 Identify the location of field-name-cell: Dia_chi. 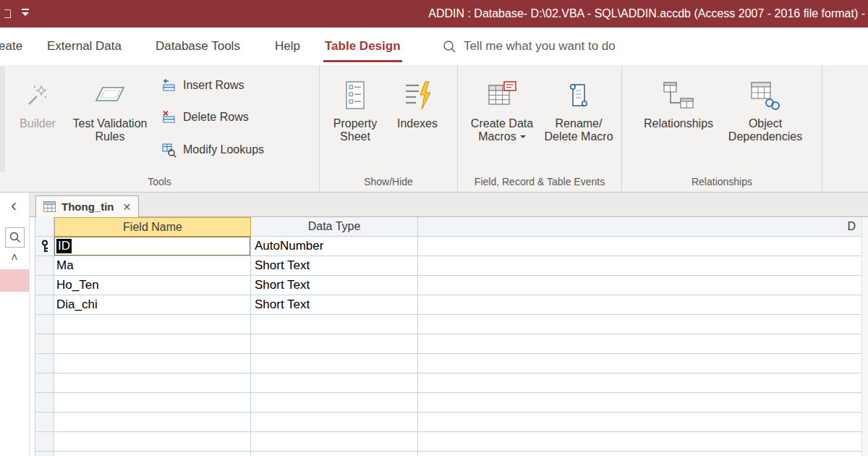
(153, 305).